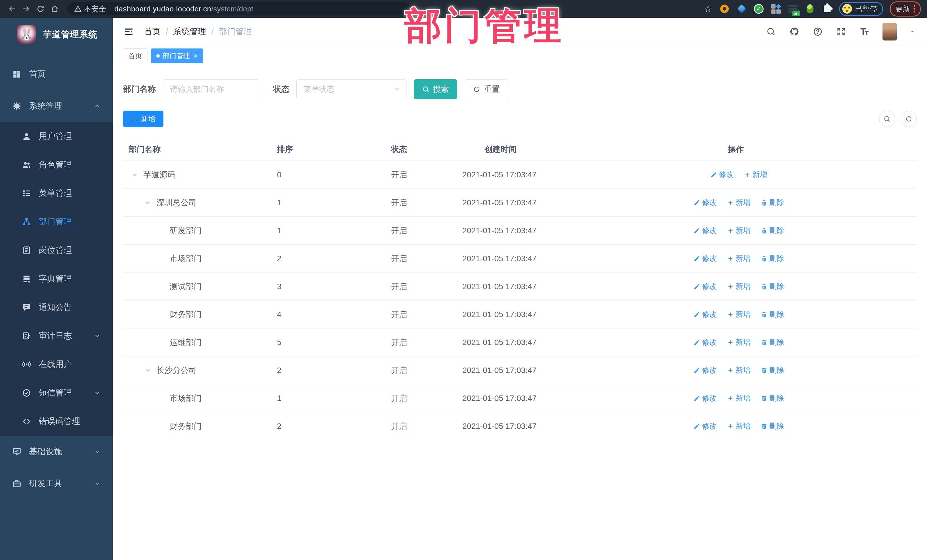  I want to click on sidebar-item-1: 系统管理, so click(56, 106).